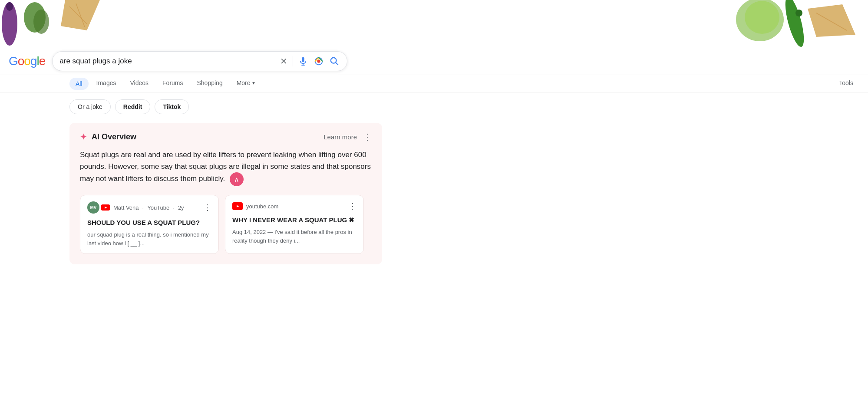 This screenshot has height=418, width=868. I want to click on search-button, so click(334, 61).